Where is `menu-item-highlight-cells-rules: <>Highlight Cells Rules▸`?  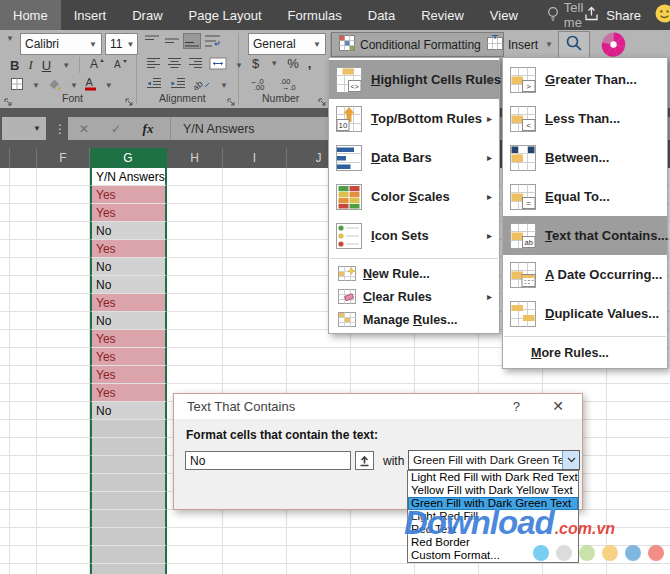 menu-item-highlight-cells-rules: <>Highlight Cells Rules▸ is located at coordinates (414, 80).